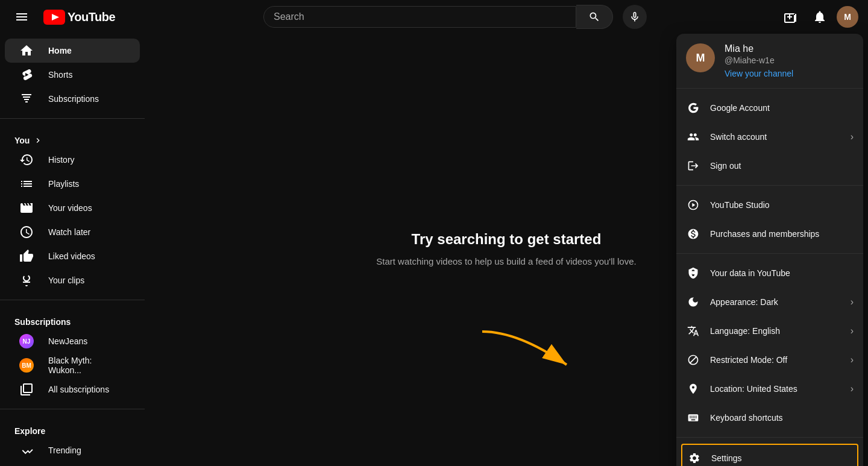 This screenshot has height=466, width=868. What do you see at coordinates (852, 389) in the screenshot?
I see `location-arrow: ›` at bounding box center [852, 389].